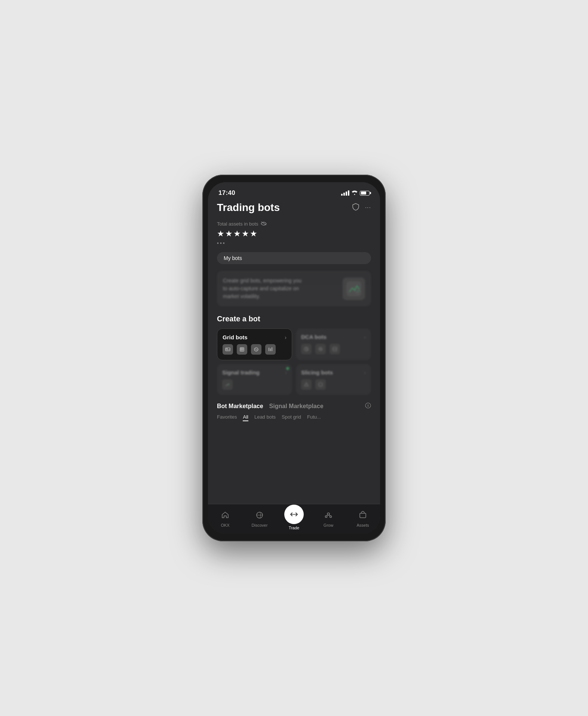  What do you see at coordinates (363, 516) in the screenshot?
I see `assets-icon` at bounding box center [363, 516].